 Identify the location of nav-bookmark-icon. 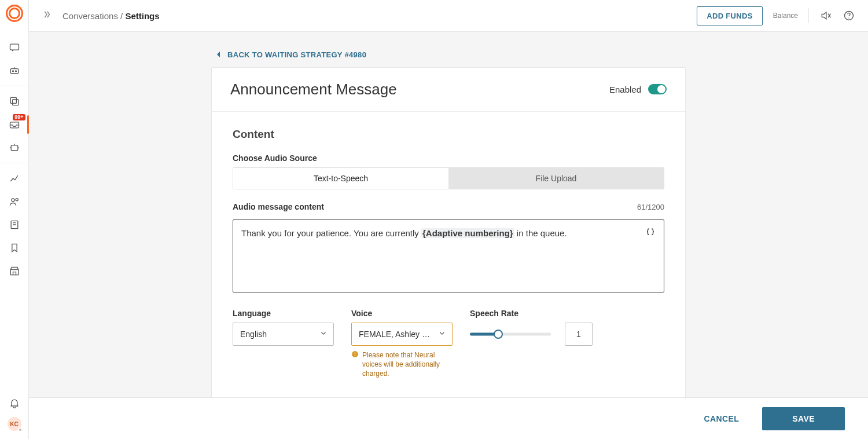
(14, 248).